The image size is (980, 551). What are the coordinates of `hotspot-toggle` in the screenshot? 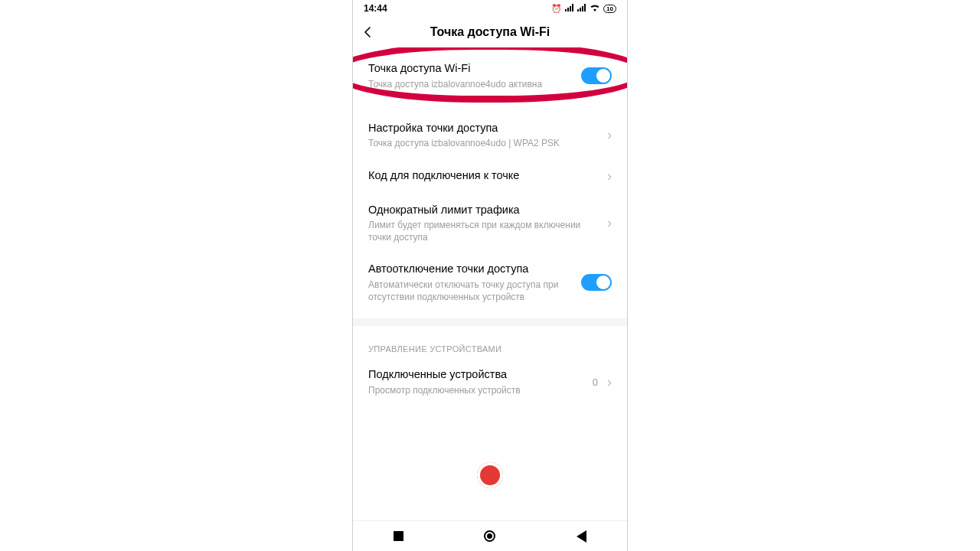 It's located at (596, 76).